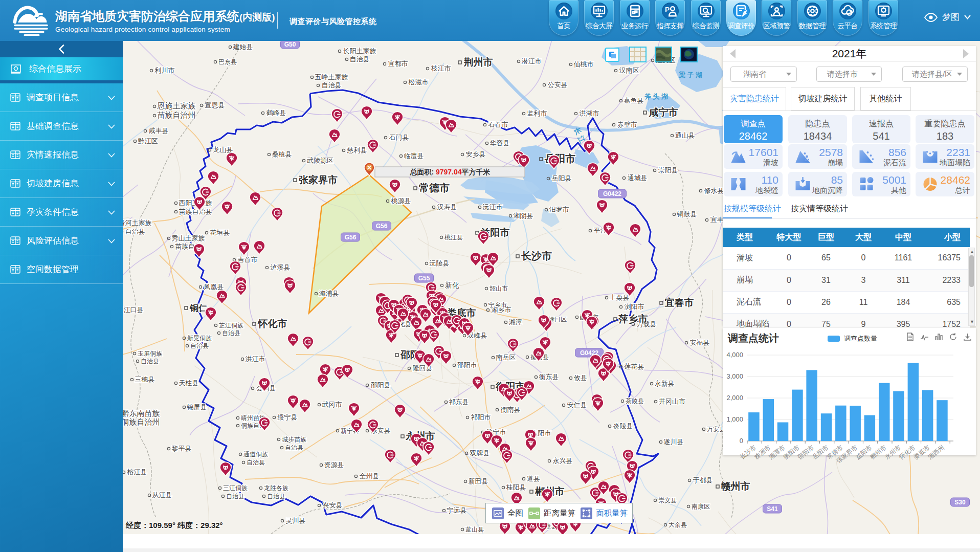 This screenshot has width=980, height=552. I want to click on svg-text: 武冈市, so click(332, 404).